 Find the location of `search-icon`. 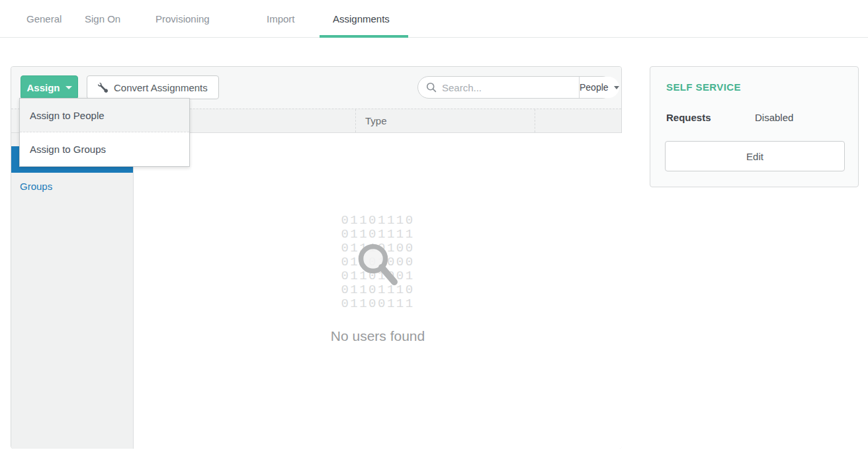

search-icon is located at coordinates (431, 87).